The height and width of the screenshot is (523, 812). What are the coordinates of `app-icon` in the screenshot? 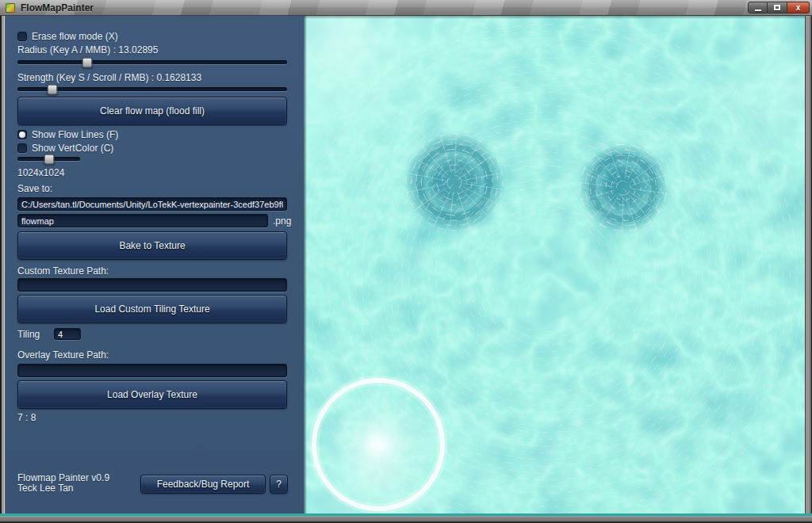 It's located at (10, 8).